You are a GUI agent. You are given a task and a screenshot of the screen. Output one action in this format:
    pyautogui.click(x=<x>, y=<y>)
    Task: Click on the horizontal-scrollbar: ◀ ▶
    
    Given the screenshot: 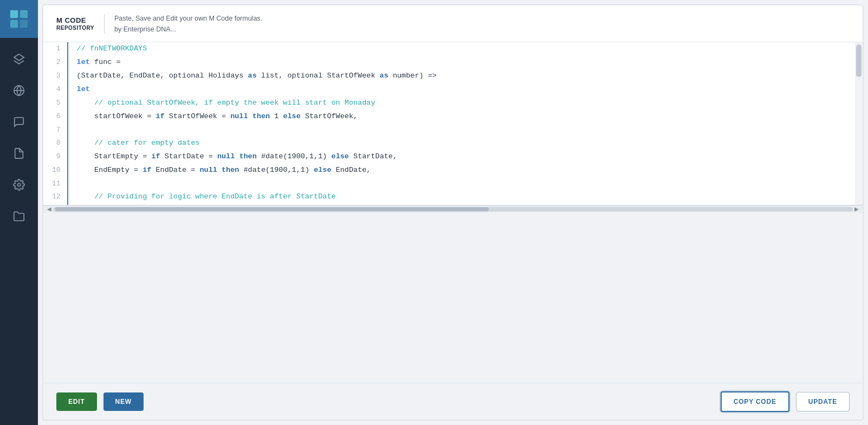 What is the action you would take?
    pyautogui.click(x=453, y=209)
    